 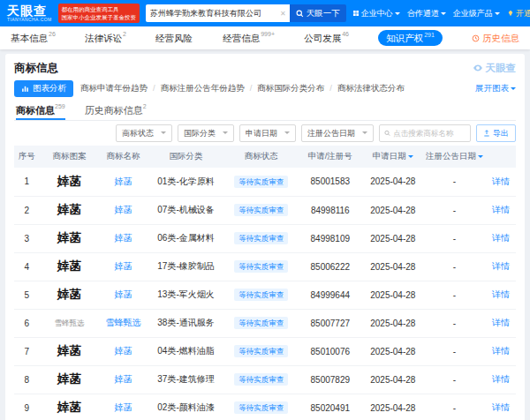 What do you see at coordinates (34, 39) in the screenshot?
I see `nav-tab-basic-info: 基本信息26` at bounding box center [34, 39].